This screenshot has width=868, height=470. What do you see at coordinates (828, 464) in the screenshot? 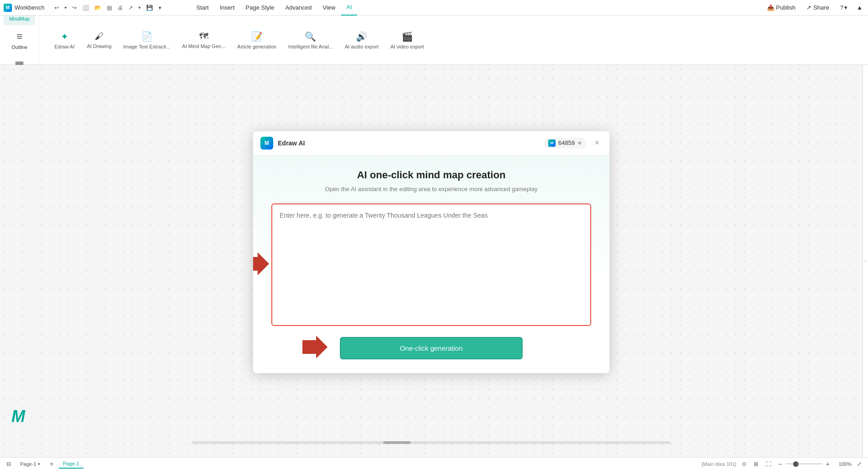
I see `zoom-in-button: +` at bounding box center [828, 464].